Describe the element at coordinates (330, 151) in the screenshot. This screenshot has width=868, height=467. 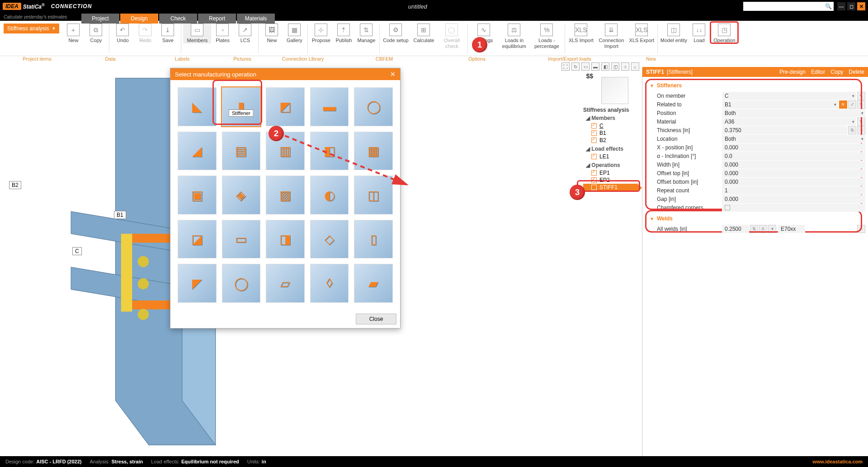
I see `operation-cell-8: ◧` at that location.